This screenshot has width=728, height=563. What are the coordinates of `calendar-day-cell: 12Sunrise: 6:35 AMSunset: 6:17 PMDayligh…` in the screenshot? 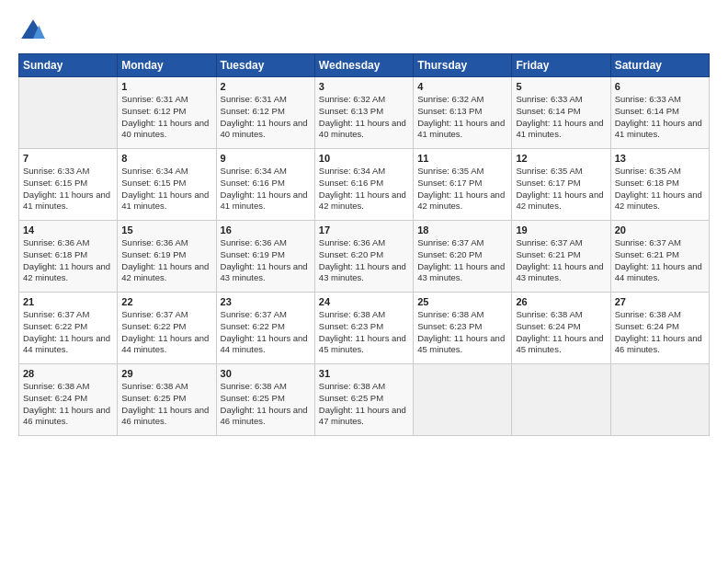 It's located at (561, 185).